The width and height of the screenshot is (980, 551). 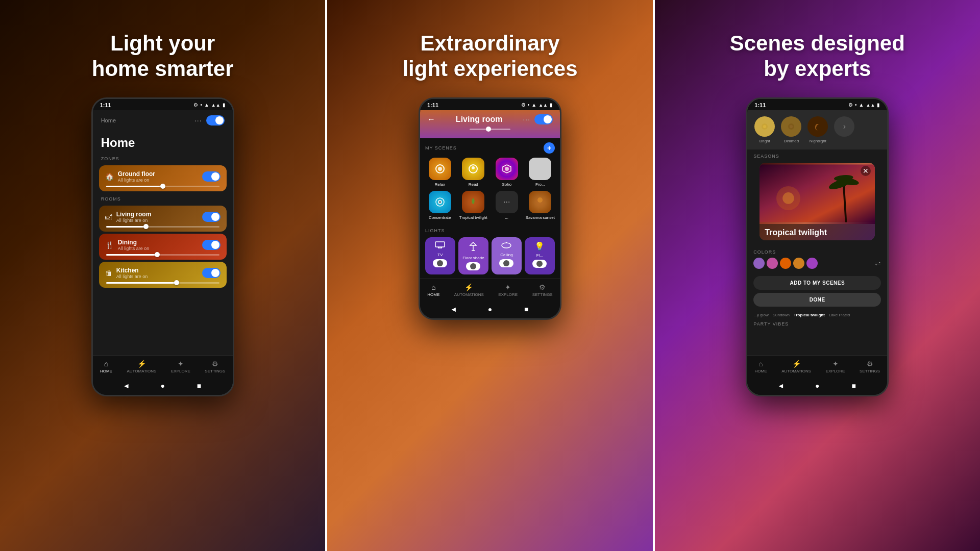 What do you see at coordinates (543, 105) in the screenshot?
I see `signal-icon-2: ▲▲` at bounding box center [543, 105].